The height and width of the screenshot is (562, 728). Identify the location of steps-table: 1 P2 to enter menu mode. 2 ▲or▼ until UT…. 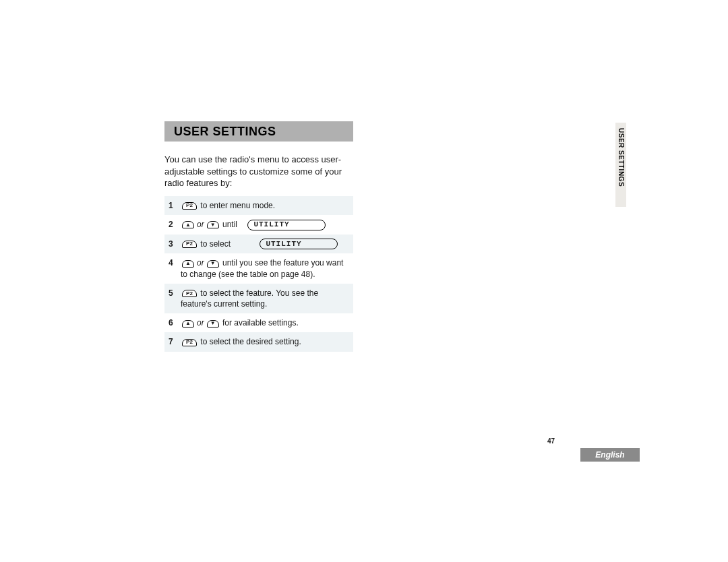
(259, 274).